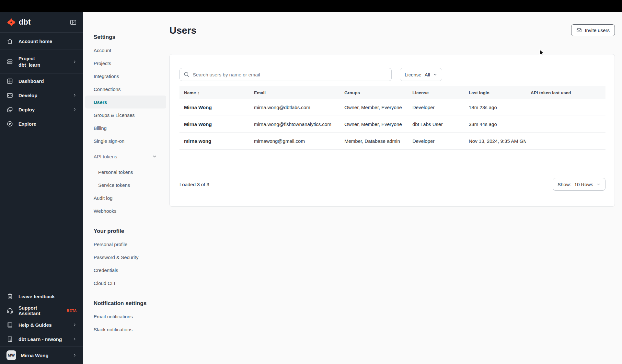 This screenshot has height=364, width=622. I want to click on column-header-name: Name↑, so click(214, 93).